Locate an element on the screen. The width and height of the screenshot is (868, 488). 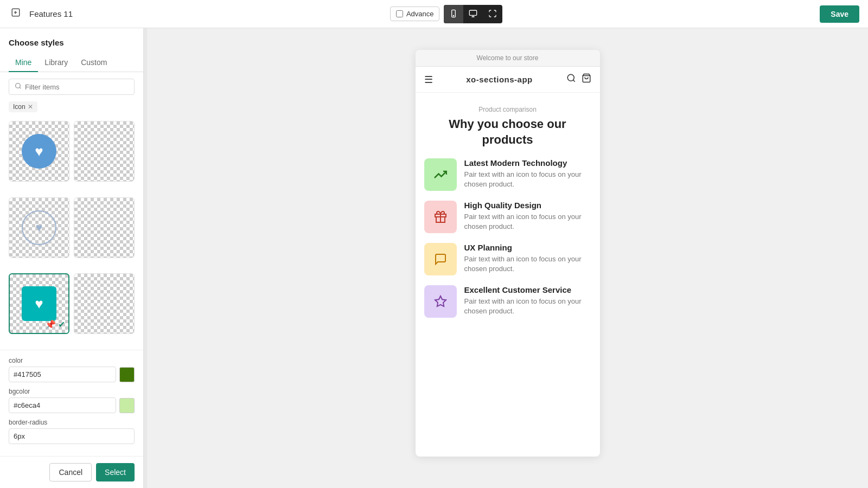
heart-square-teal-preview: ♥ is located at coordinates (39, 304).